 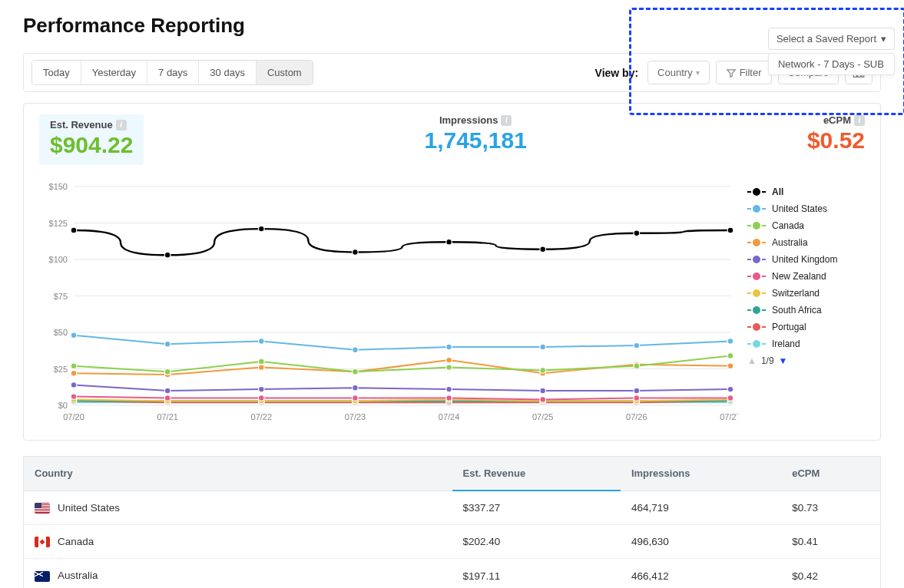 I want to click on svg-text: $50, so click(x=61, y=332).